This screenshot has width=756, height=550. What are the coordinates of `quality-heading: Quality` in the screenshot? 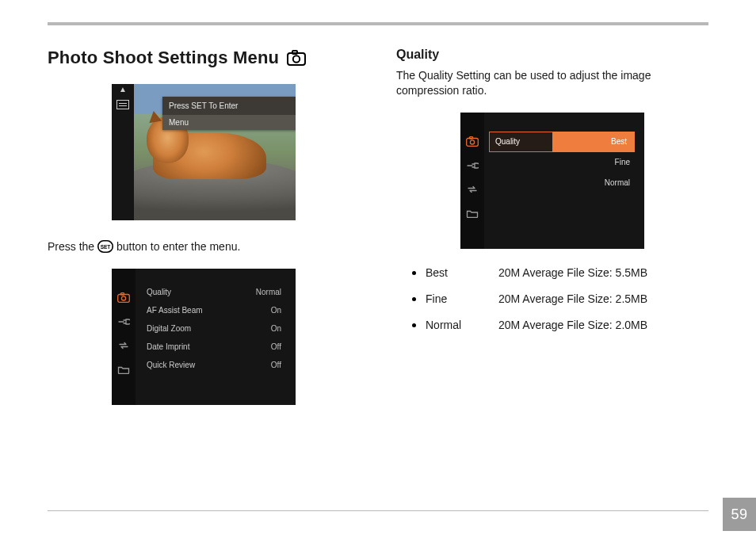 It's located at (552, 55).